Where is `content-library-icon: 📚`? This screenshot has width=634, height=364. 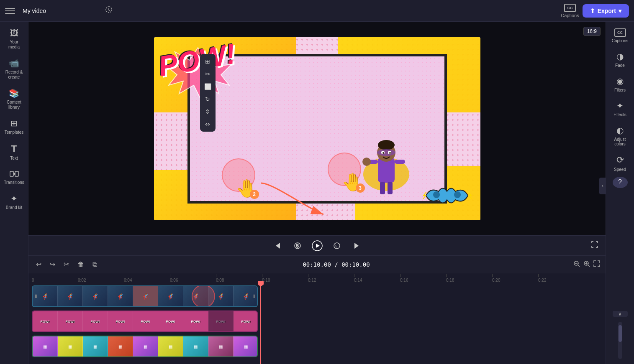
content-library-icon: 📚 is located at coordinates (14, 93).